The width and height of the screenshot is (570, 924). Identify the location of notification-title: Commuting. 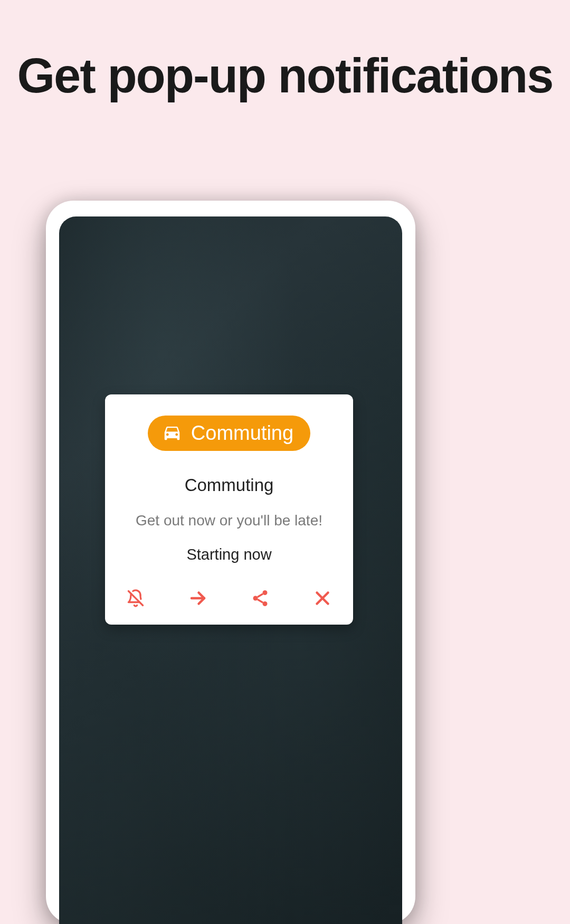
(229, 485).